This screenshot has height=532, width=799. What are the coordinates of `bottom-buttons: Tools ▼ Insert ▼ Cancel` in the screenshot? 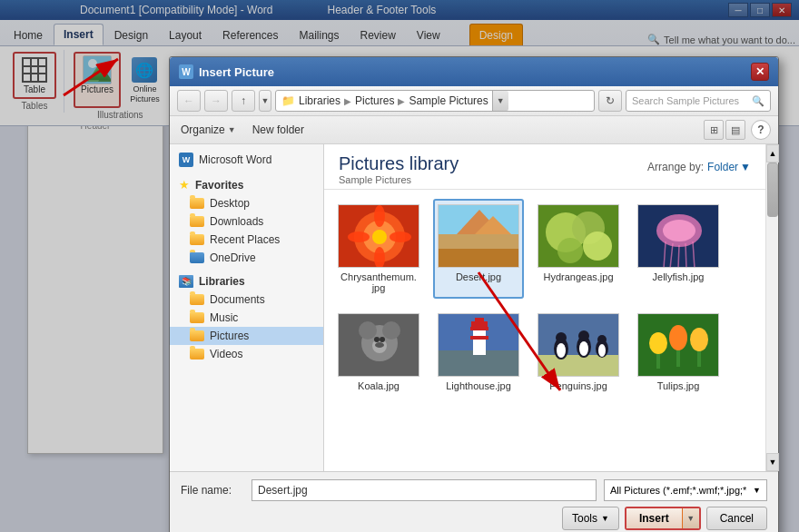 It's located at (474, 518).